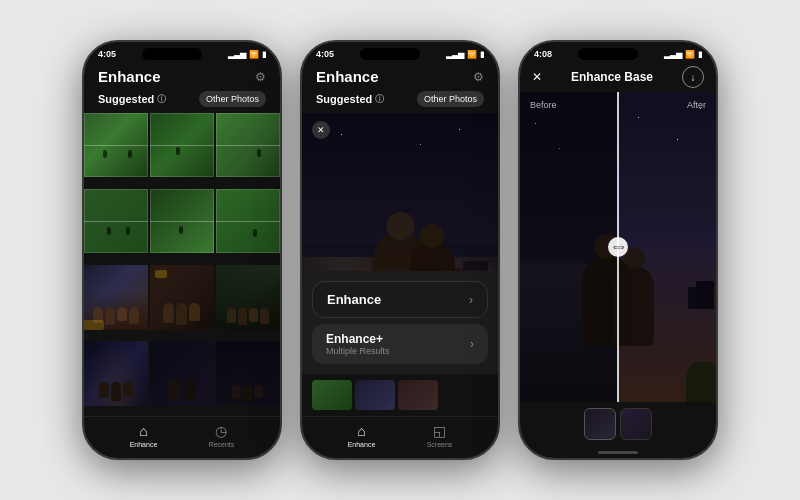  What do you see at coordinates (254, 54) in the screenshot?
I see `wifi-icon: 🛜` at bounding box center [254, 54].